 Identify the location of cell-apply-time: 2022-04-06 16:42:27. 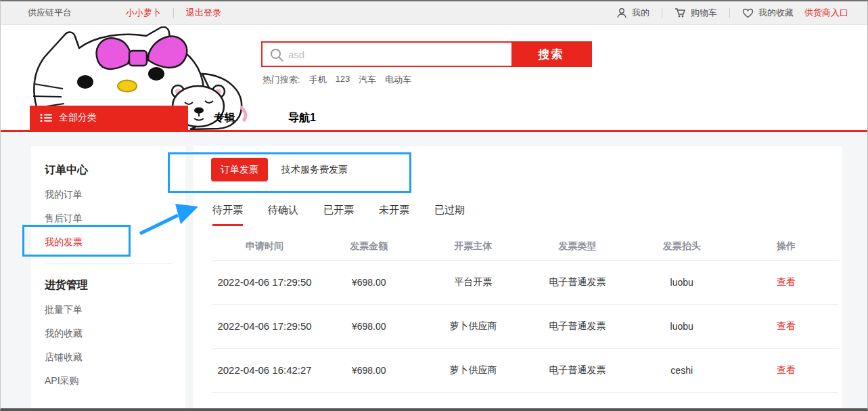
(265, 370).